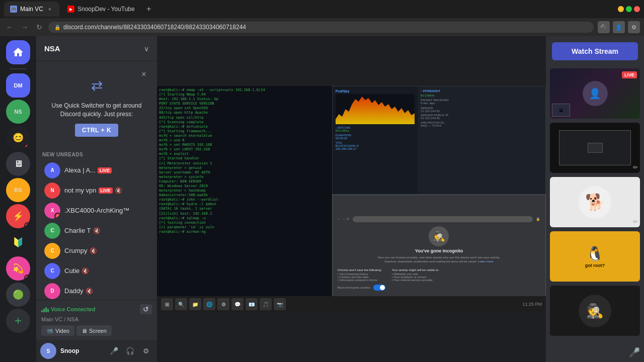  What do you see at coordinates (18, 242) in the screenshot?
I see `sidebar-item-server-7: 🔰` at bounding box center [18, 242].